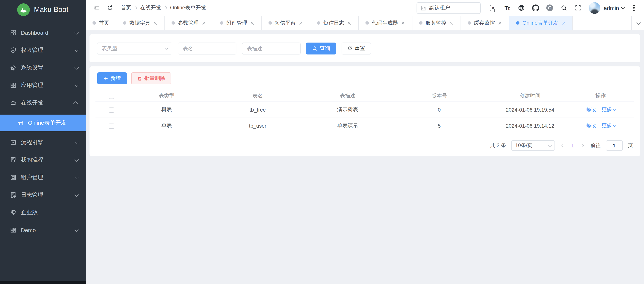  I want to click on sidebar-item-tenant: 租户管理, so click(43, 177).